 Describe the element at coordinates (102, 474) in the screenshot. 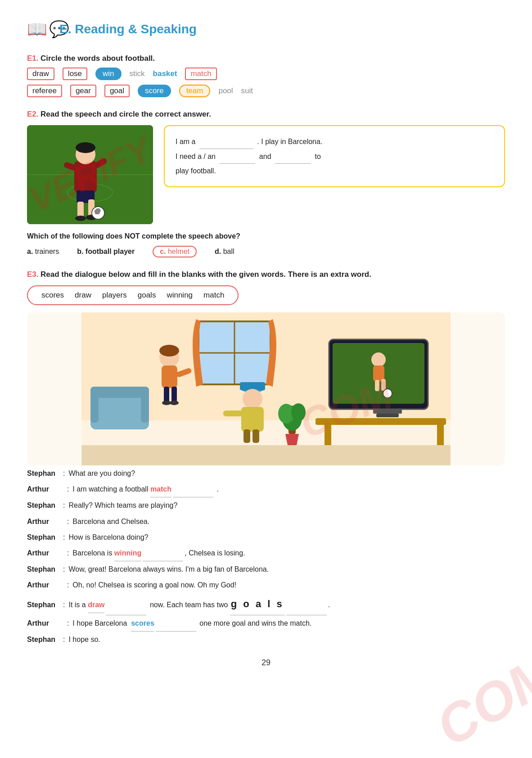

I see `dialogue-text-1: What are you doing?` at that location.